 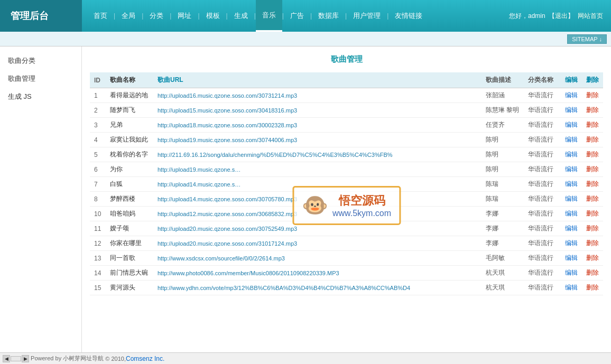 What do you see at coordinates (503, 155) in the screenshot?
I see `cell-desc: 陈明` at bounding box center [503, 155].